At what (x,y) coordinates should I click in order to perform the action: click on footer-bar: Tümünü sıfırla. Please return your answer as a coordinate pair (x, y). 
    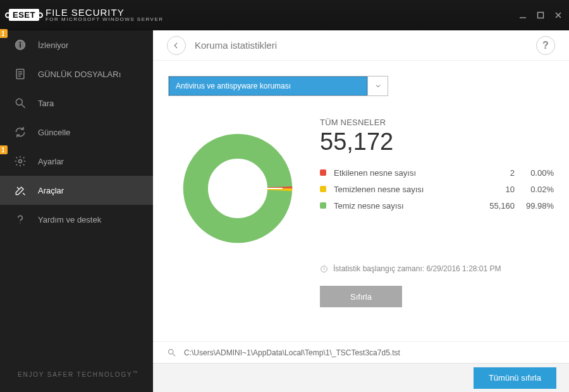
    Looking at the image, I should click on (361, 377).